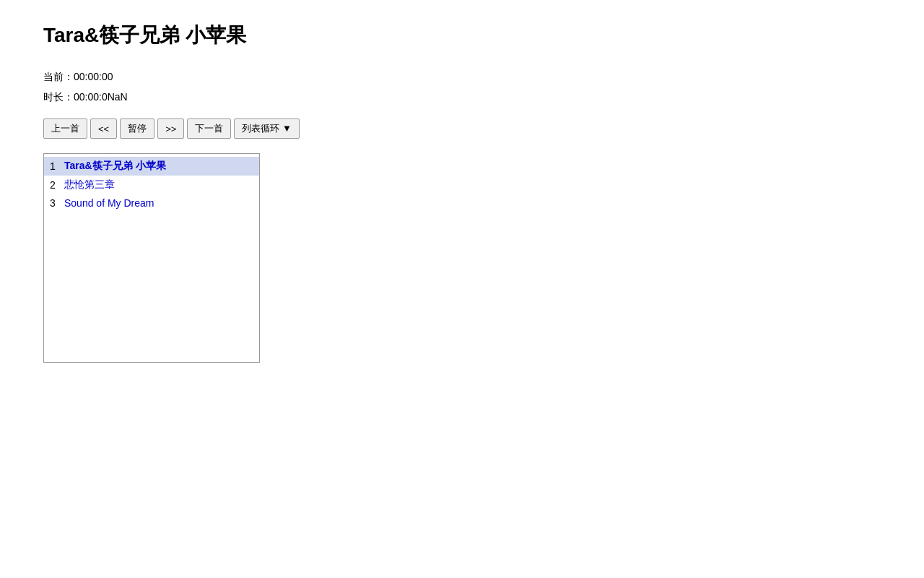 Image resolution: width=924 pixels, height=578 pixels. What do you see at coordinates (90, 185) in the screenshot?
I see `track-title: 悲怆第三章` at bounding box center [90, 185].